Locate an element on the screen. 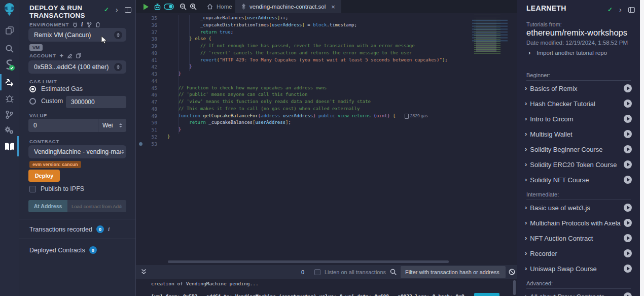 Image resolution: width=644 pixels, height=296 pixels. tutorial-item: ›Recorder is located at coordinates (579, 253).